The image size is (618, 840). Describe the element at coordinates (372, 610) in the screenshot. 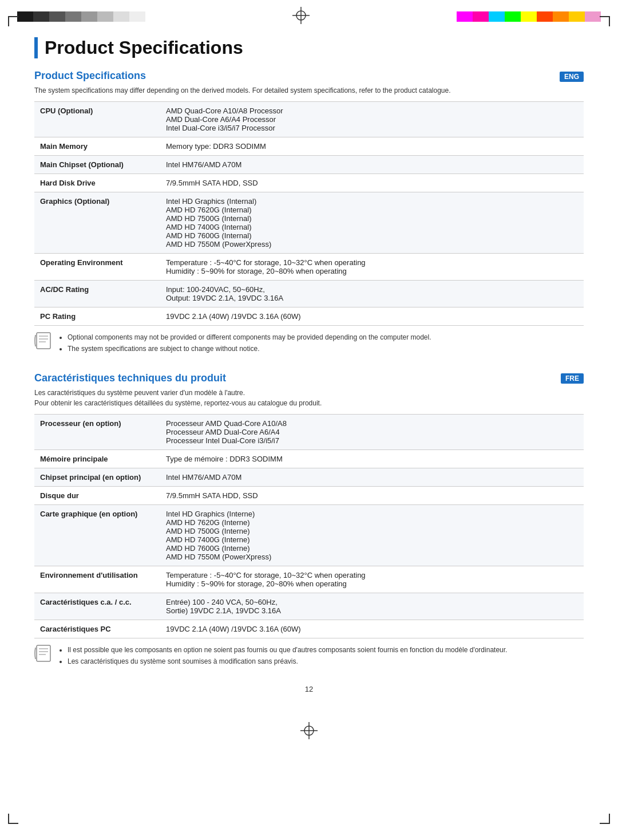

I see `spec-value-line: Sortie) 19VDC 2.1A, 19VDC 3.16A` at that location.